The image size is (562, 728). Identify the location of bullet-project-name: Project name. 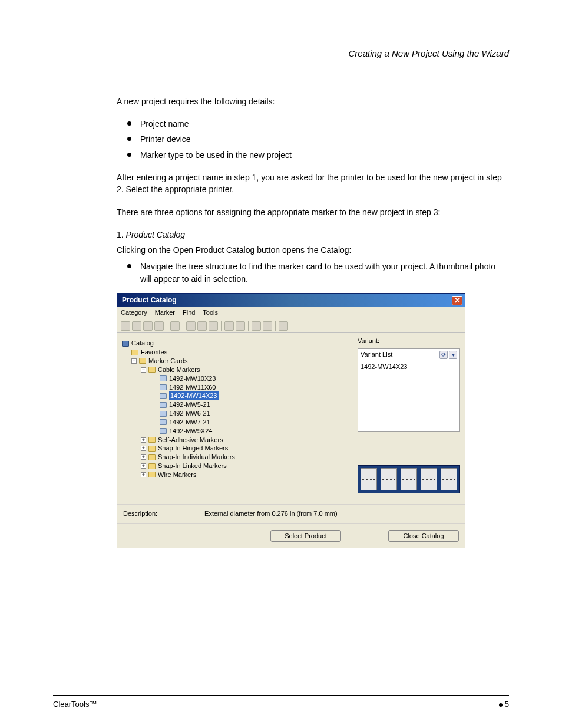
(318, 124).